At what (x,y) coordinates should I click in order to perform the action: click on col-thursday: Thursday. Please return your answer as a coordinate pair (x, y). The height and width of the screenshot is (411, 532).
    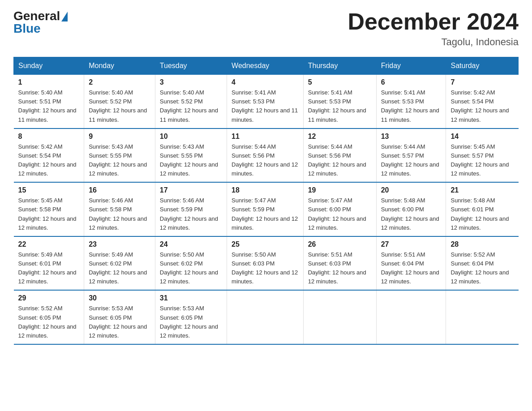
    Looking at the image, I should click on (339, 66).